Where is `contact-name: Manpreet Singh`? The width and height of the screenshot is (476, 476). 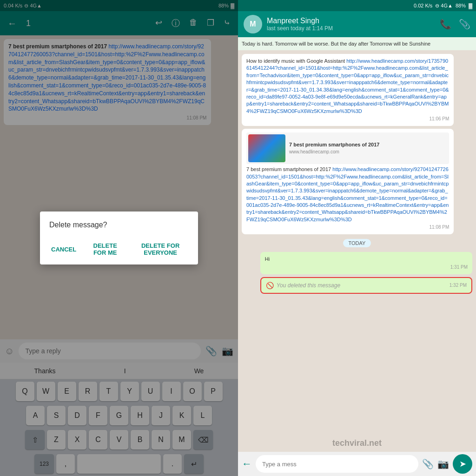
contact-name: Manpreet Singh is located at coordinates (351, 21).